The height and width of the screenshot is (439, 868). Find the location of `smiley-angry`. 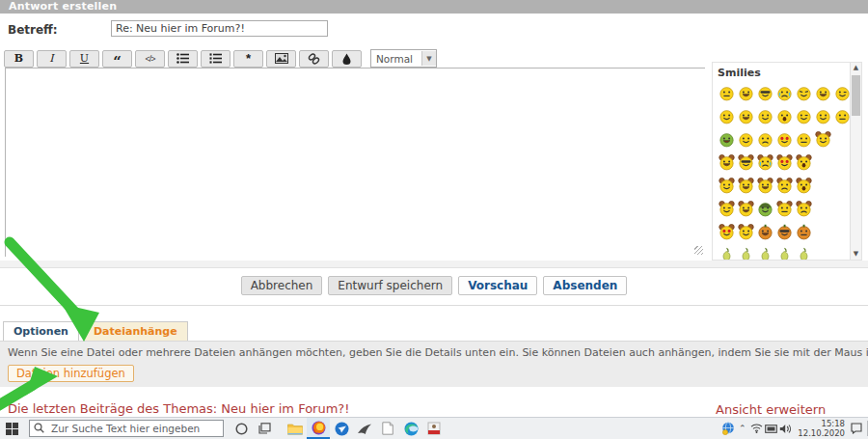

smiley-angry is located at coordinates (803, 93).